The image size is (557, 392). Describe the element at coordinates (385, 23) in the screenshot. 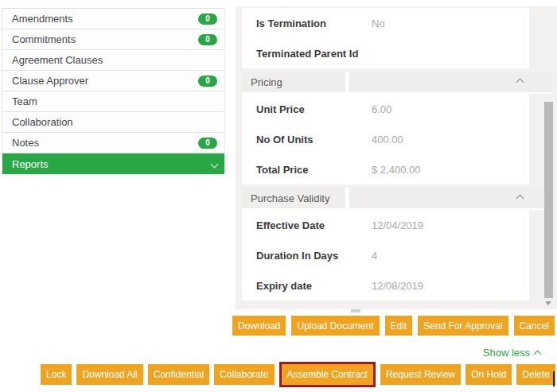

I see `field-row: Is Termination No` at that location.